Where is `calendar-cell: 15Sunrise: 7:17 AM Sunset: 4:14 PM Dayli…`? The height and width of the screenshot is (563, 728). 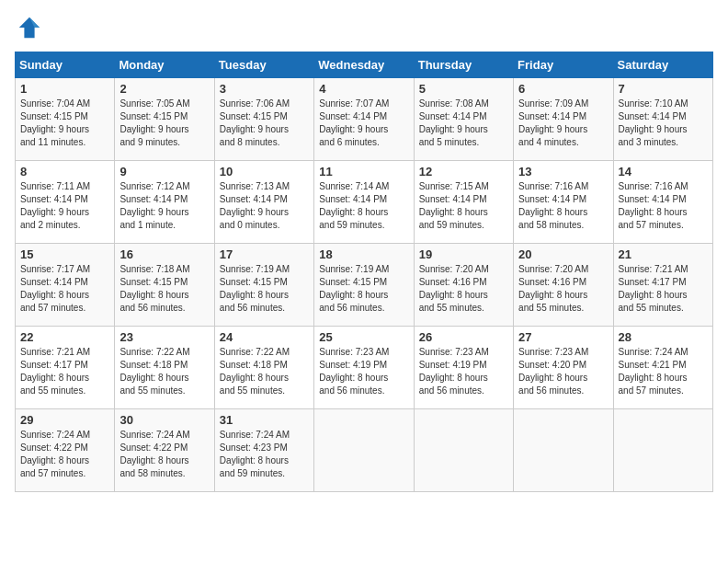 calendar-cell: 15Sunrise: 7:17 AM Sunset: 4:14 PM Dayli… is located at coordinates (65, 285).